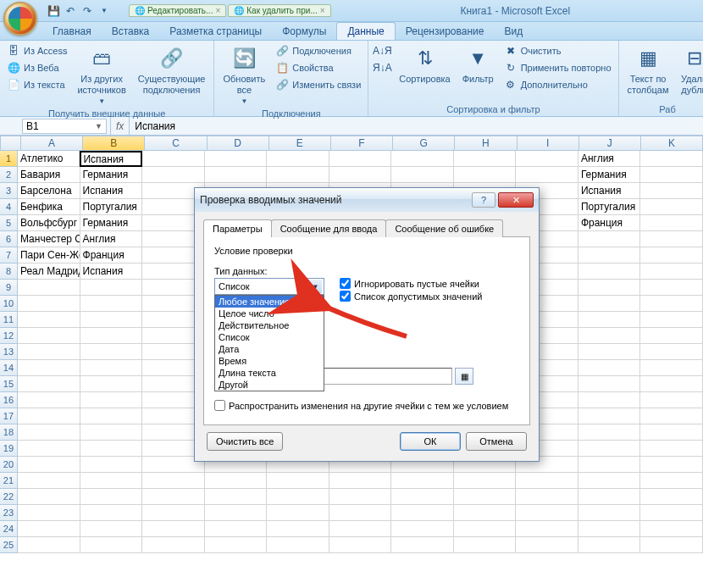 The width and height of the screenshot is (703, 588). What do you see at coordinates (112, 256) in the screenshot?
I see `cell: Франция` at bounding box center [112, 256].